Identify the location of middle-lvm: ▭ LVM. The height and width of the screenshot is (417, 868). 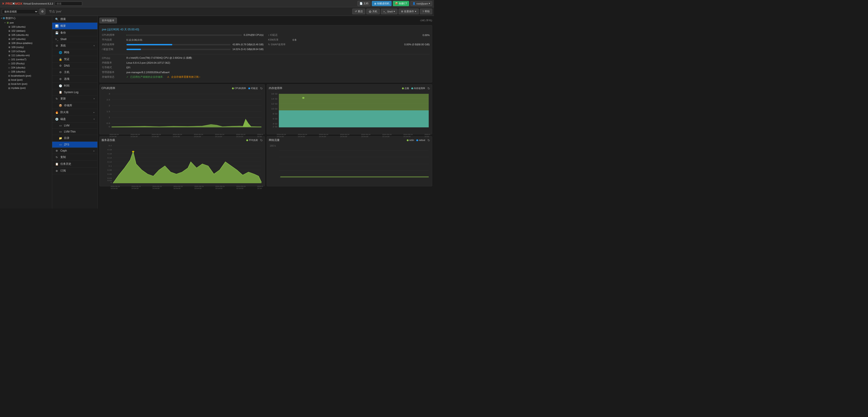
(75, 126).